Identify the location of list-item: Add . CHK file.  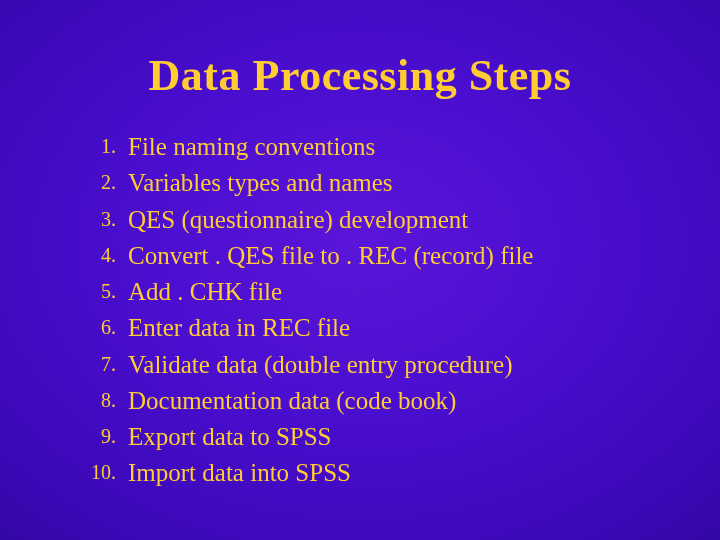
(390, 292).